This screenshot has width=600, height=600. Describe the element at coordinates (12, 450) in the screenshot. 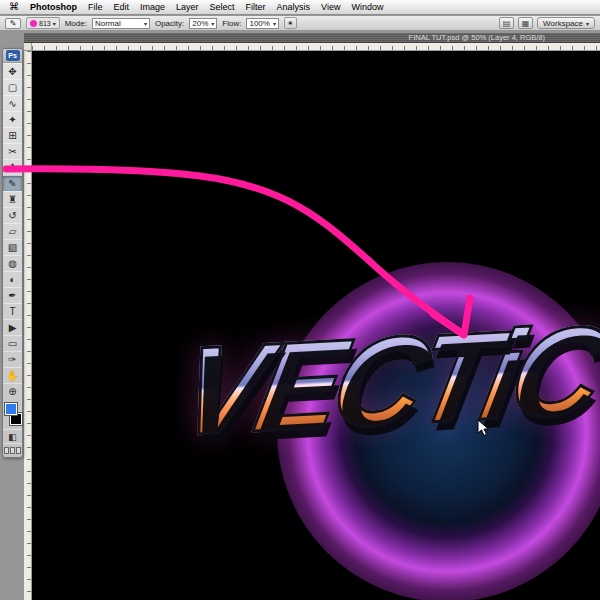

I see `screen-mode-full-menubar-icon` at that location.